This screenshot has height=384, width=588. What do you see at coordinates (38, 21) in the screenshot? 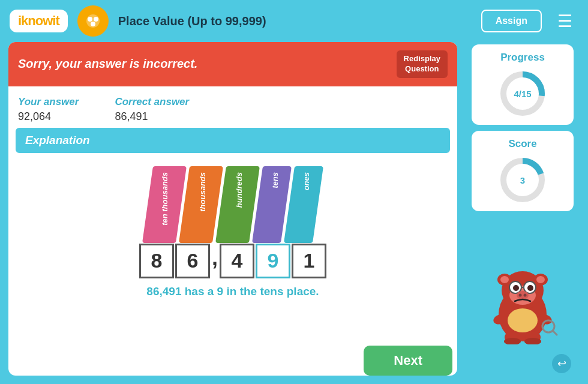
I see `logo: iknowit` at bounding box center [38, 21].